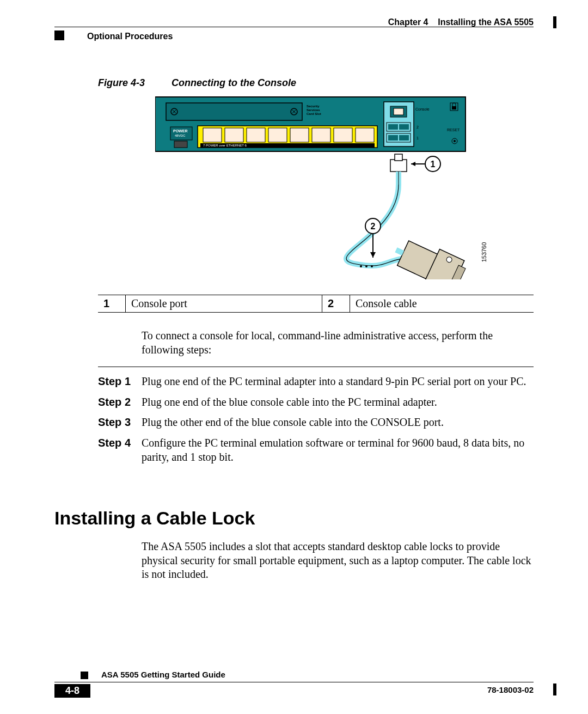 This screenshot has height=714, width=588. Describe the element at coordinates (316, 419) in the screenshot. I see `steps-list: Step 1 Plug one end of the PC terminal a…` at that location.